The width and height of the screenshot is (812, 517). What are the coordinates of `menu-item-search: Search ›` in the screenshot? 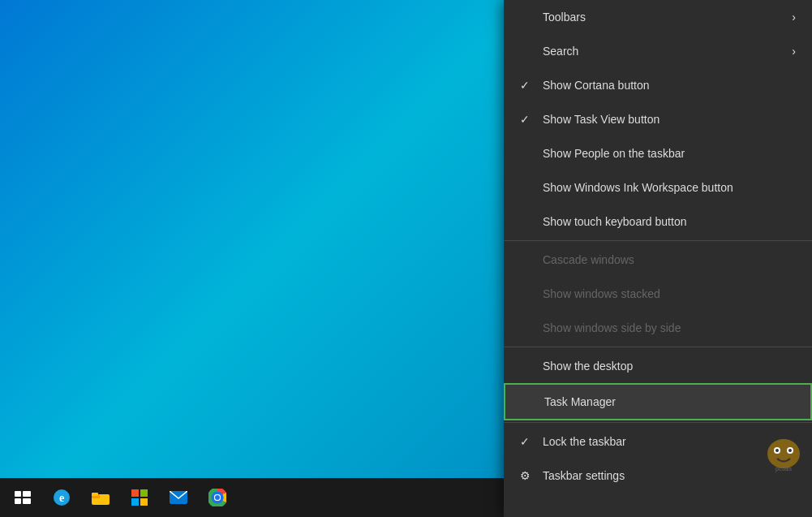 It's located at (658, 51).